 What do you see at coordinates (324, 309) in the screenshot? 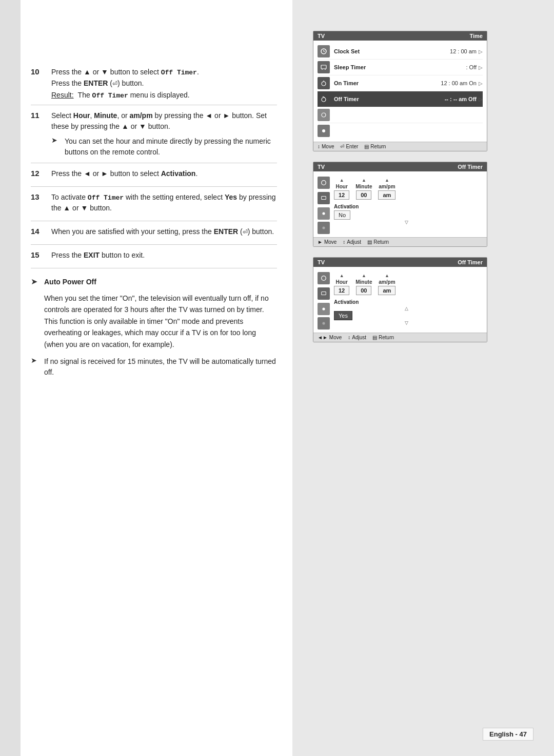
I see `p3-misc-icon` at bounding box center [324, 309].